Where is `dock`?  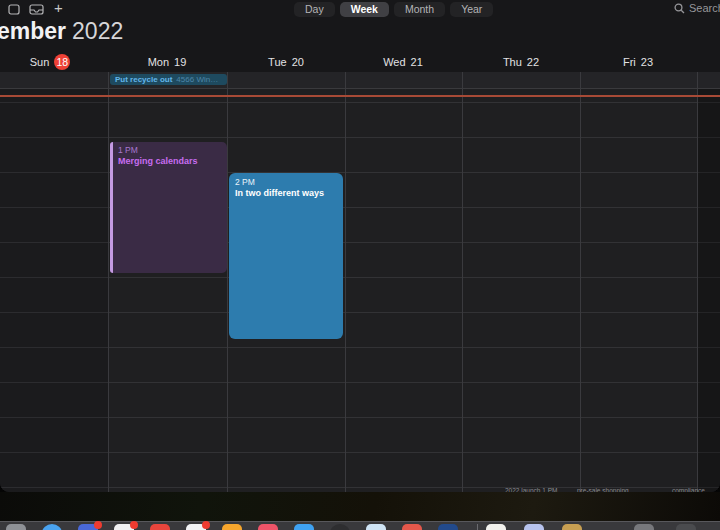
dock is located at coordinates (360, 526).